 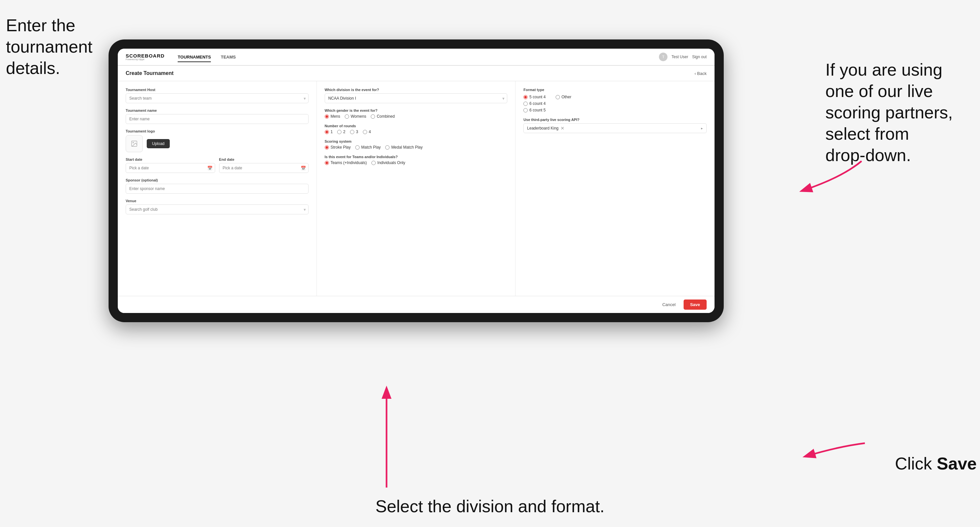 What do you see at coordinates (145, 57) in the screenshot?
I see `app-logo: SCOREBOARD Powered by clippit` at bounding box center [145, 57].